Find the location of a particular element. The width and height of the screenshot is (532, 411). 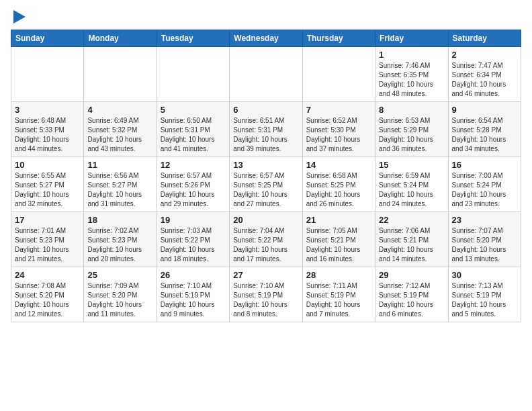

day-info: Sunrise: 6:50 AM Sunset: 5:31 PM Dayligh… is located at coordinates (193, 135).